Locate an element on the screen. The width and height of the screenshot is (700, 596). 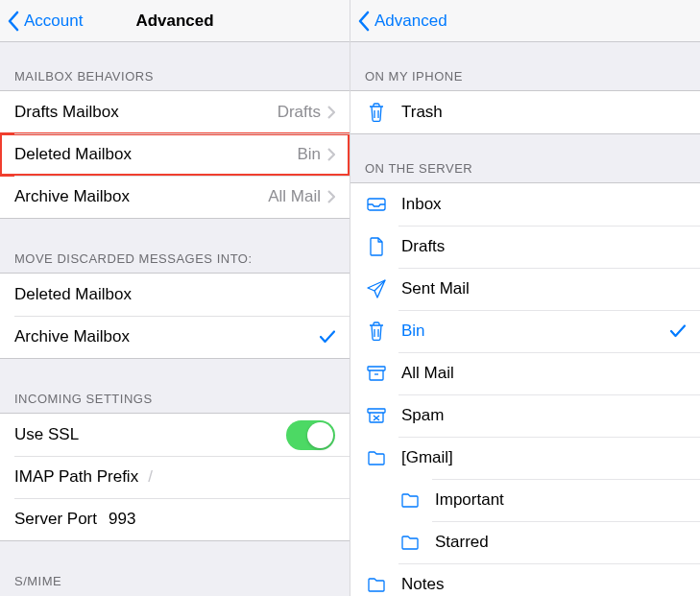
mailbox-bin: Bin is located at coordinates (525, 331).